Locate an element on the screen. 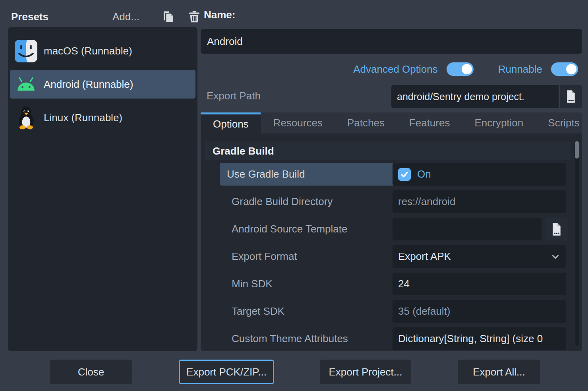 The height and width of the screenshot is (391, 588). name-label: Name: is located at coordinates (219, 15).